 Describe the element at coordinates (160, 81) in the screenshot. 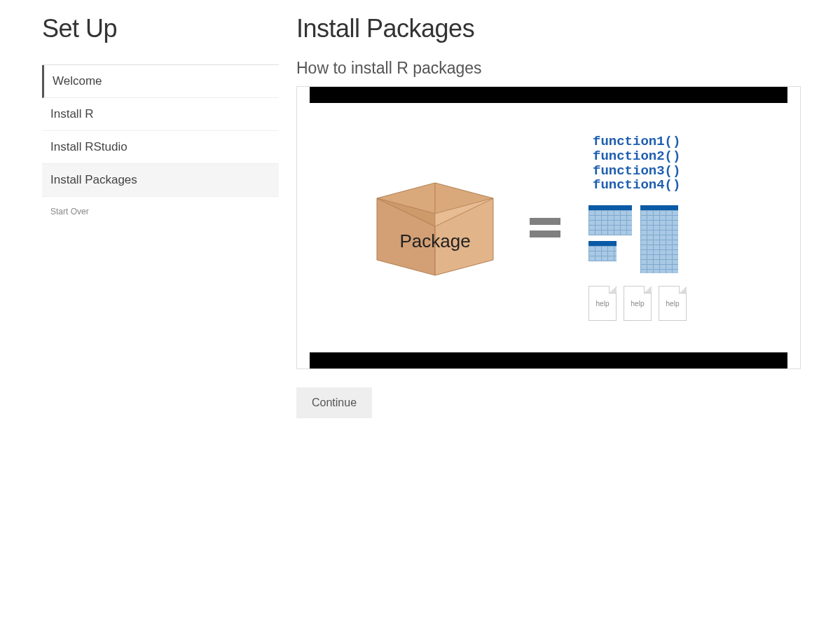

I see `sidebar-item-welcome: Welcome` at that location.